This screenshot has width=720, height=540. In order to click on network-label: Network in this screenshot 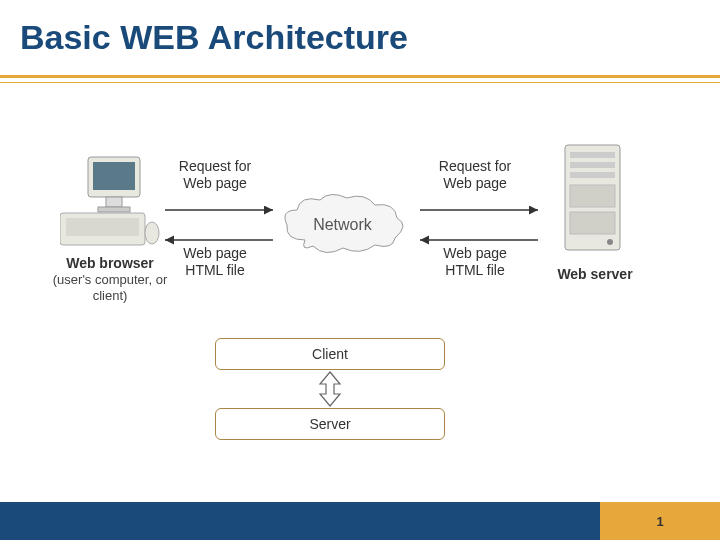, I will do `click(342, 225)`.